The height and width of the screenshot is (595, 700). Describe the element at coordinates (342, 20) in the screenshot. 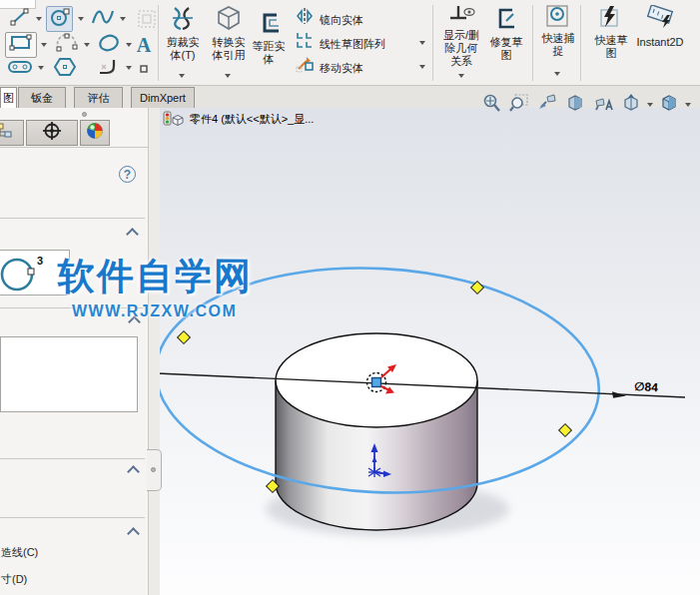

I see `mirror-entities-label: 镜向实体` at that location.